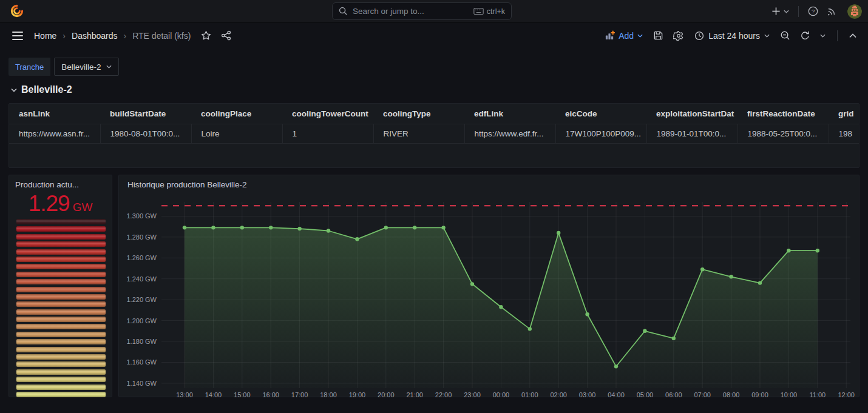  Describe the element at coordinates (358, 394) in the screenshot. I see `x-axis-tick: 19:00` at that location.